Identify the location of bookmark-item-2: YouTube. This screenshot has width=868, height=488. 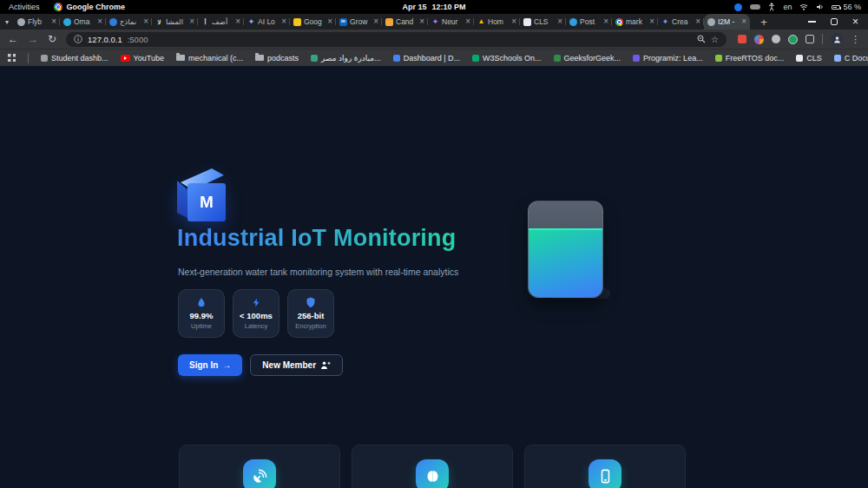
(142, 58).